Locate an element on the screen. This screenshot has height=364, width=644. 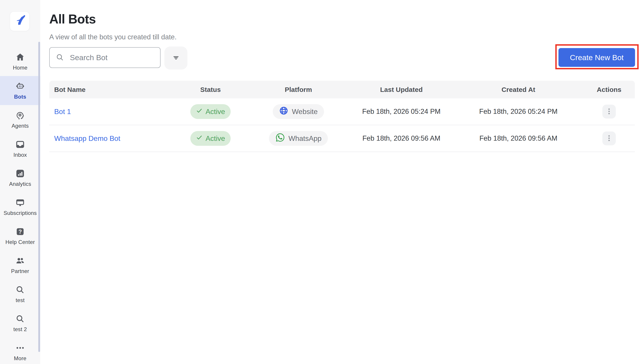
page-subtitle: A view of all the bots you created till … is located at coordinates (113, 37).